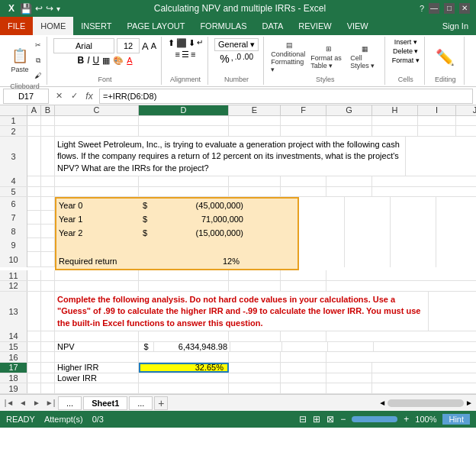 This screenshot has width=476, height=449. What do you see at coordinates (382, 403) in the screenshot?
I see `scroll-left-btn: ◄` at bounding box center [382, 403].